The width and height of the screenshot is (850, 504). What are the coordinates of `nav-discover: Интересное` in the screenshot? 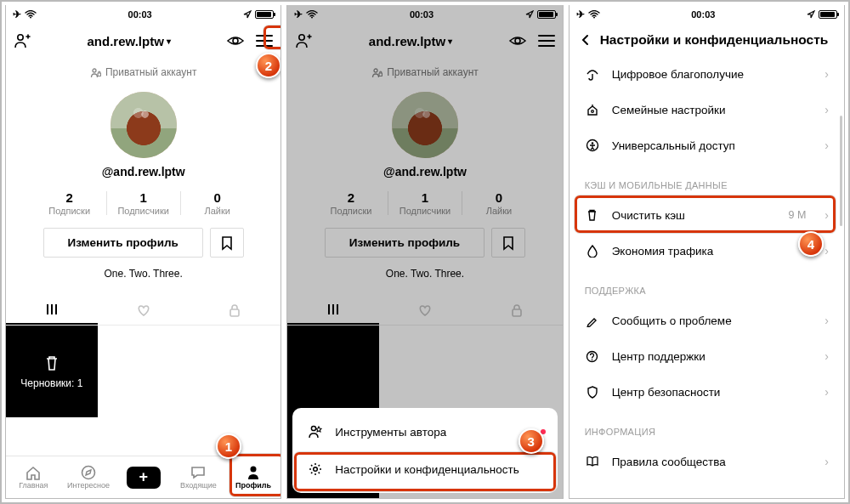 It's located at (88, 478).